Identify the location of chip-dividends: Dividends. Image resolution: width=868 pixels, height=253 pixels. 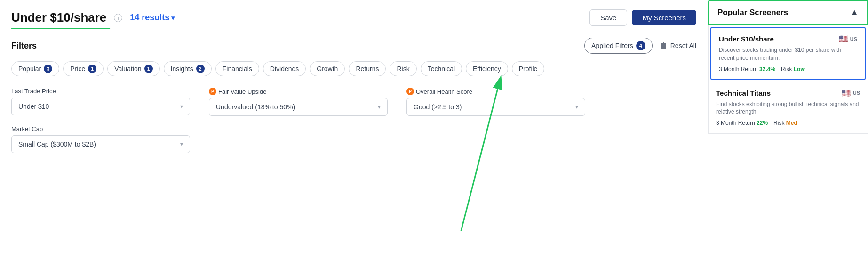
(284, 69).